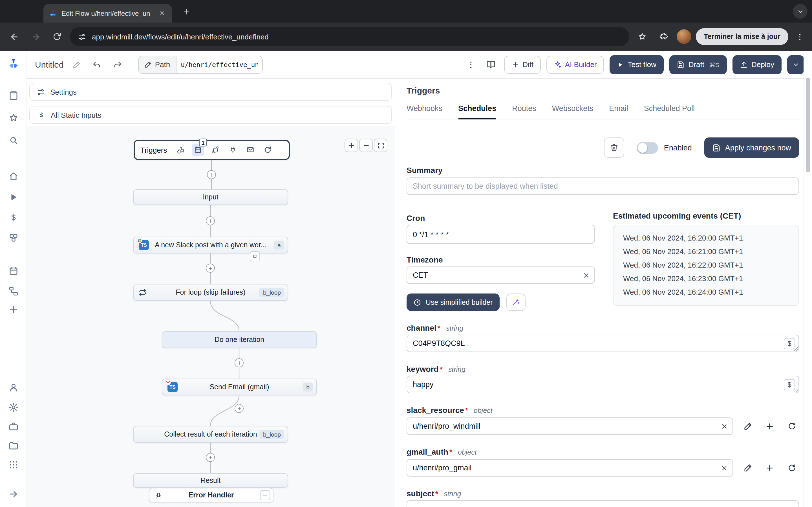  Describe the element at coordinates (13, 446) in the screenshot. I see `rail-folders-icon` at that location.